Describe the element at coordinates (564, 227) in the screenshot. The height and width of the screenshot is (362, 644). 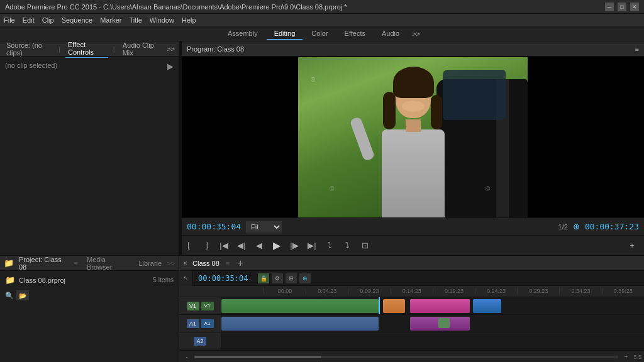
I see `quality-indicator: 1/2` at that location.